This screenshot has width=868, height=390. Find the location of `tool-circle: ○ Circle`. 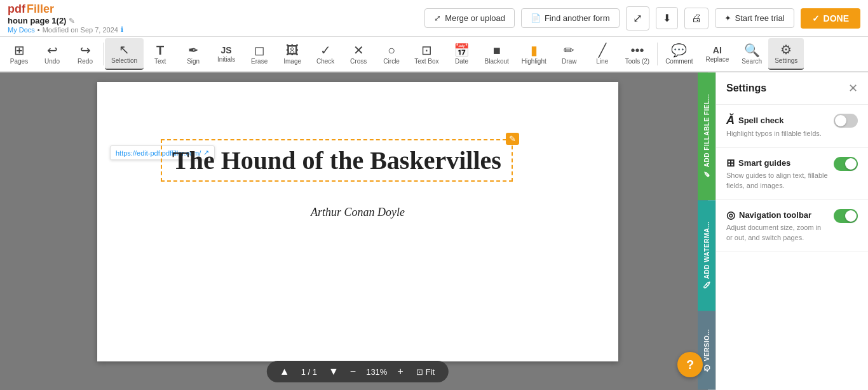

tool-circle: ○ Circle is located at coordinates (391, 54).